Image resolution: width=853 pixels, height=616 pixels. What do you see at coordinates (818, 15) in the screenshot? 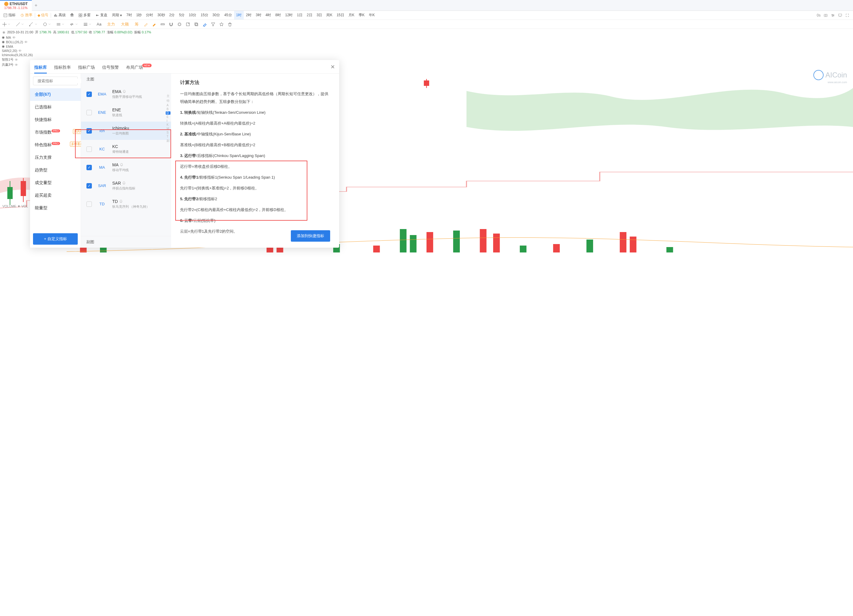
I see `refresh-interval: 0s` at bounding box center [818, 15].